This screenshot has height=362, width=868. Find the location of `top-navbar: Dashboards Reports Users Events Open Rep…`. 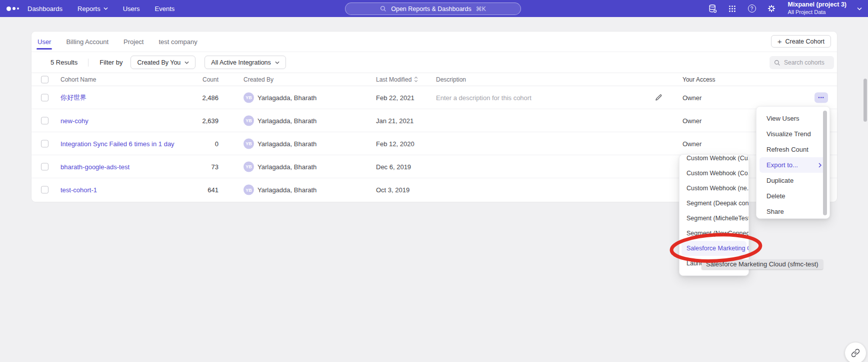

top-navbar: Dashboards Reports Users Events Open Rep… is located at coordinates (434, 9).